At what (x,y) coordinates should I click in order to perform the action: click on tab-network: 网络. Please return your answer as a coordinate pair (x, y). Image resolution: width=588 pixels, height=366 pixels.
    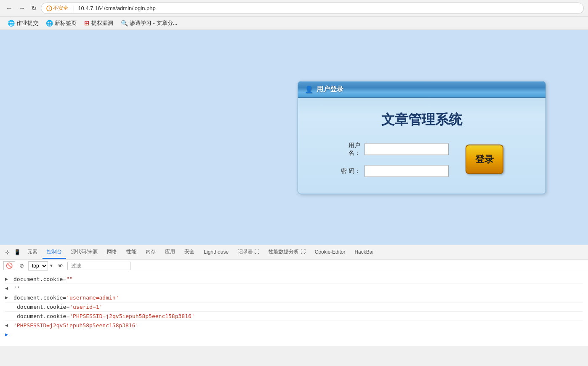
    Looking at the image, I should click on (112, 252).